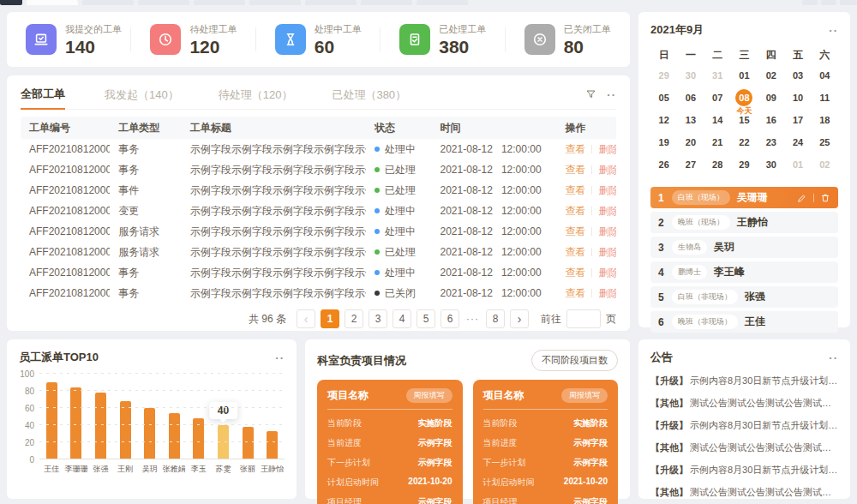 The height and width of the screenshot is (504, 857). I want to click on shift-row: 4 鹏博士 李王峰, so click(744, 273).